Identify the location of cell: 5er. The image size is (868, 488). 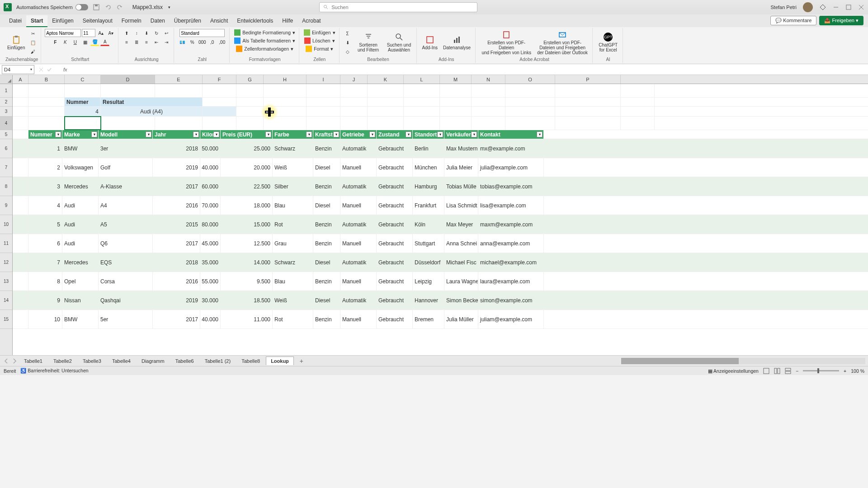
(126, 319).